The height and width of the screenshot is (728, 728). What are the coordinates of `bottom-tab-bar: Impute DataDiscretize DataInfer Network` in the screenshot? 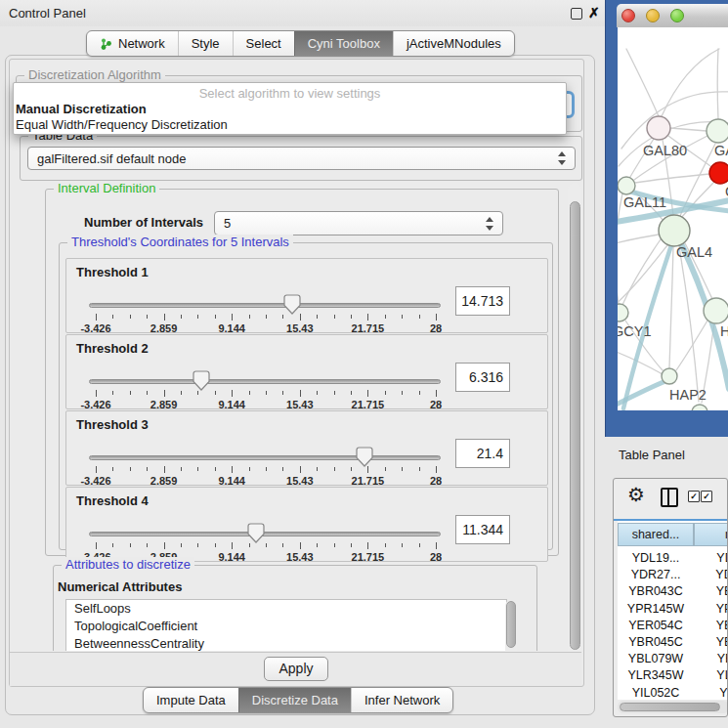 It's located at (298, 700).